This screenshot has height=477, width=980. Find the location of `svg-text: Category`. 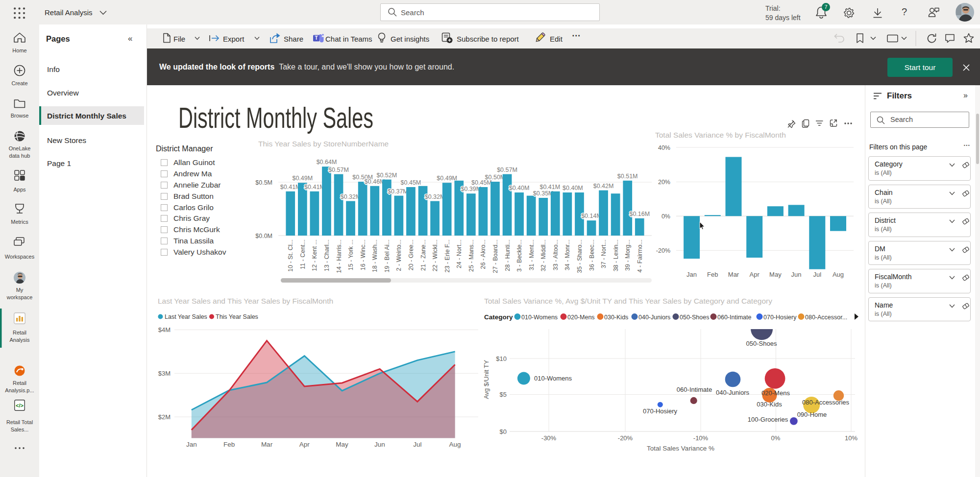

svg-text: Category is located at coordinates (499, 317).